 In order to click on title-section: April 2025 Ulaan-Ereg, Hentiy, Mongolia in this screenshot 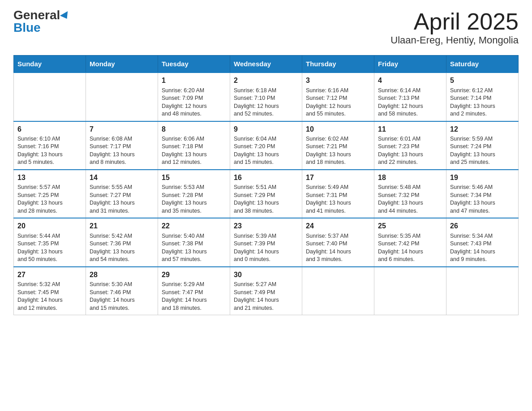, I will do `click(455, 28)`.